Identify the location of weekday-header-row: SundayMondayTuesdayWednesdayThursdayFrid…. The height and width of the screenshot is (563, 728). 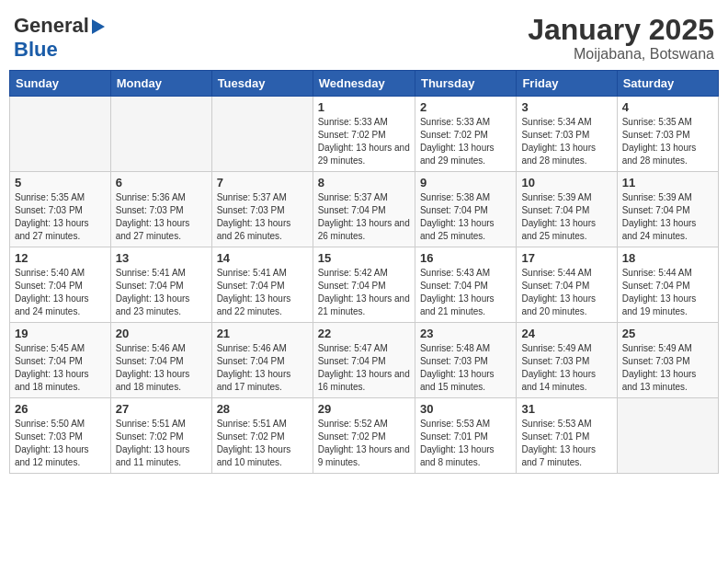
(364, 84).